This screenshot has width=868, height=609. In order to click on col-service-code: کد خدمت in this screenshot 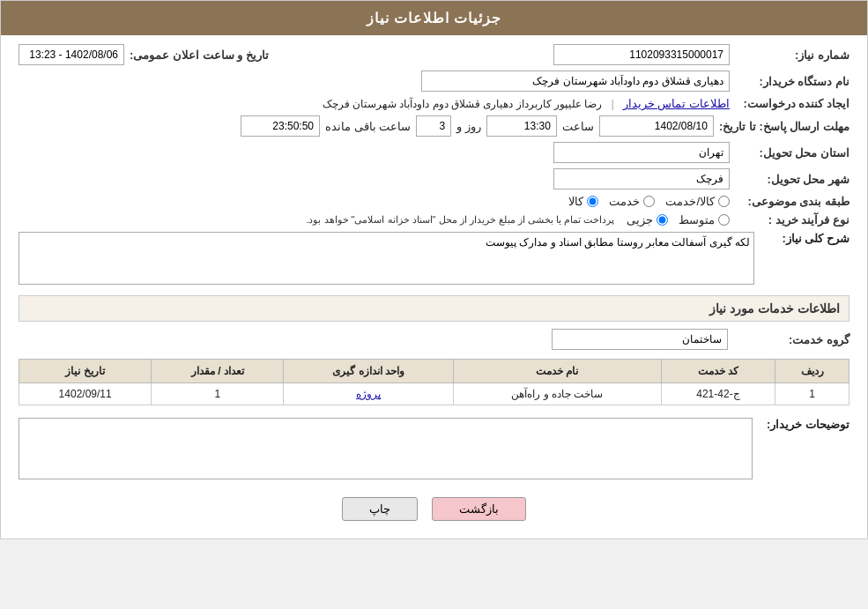, I will do `click(717, 372)`.